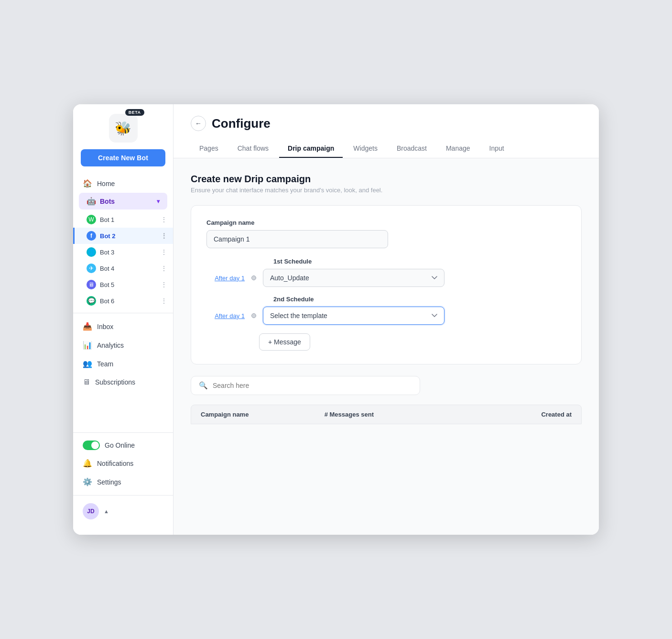 This screenshot has height=639, width=672. What do you see at coordinates (354, 316) in the screenshot?
I see `schedule-2-select: Select the template` at bounding box center [354, 316].